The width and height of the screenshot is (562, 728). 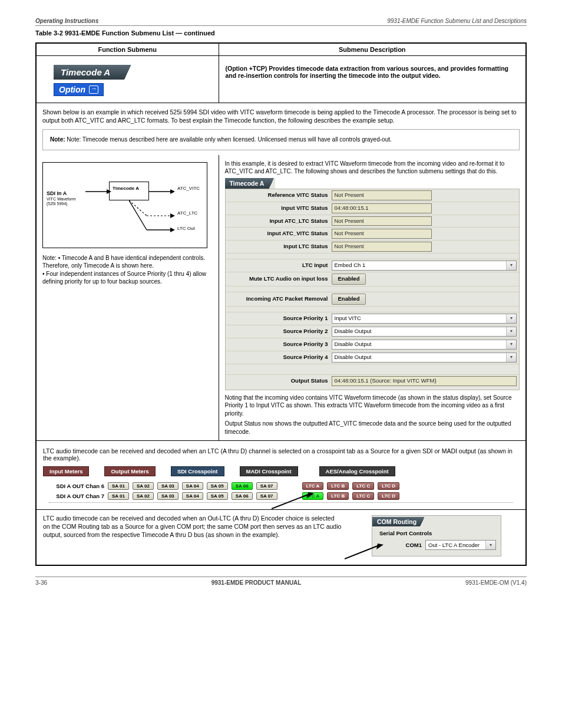 What do you see at coordinates (424, 381) in the screenshot?
I see `value-output-status: 04:48:00:15.1 (Source: Input VITC WFM)` at bounding box center [424, 381].